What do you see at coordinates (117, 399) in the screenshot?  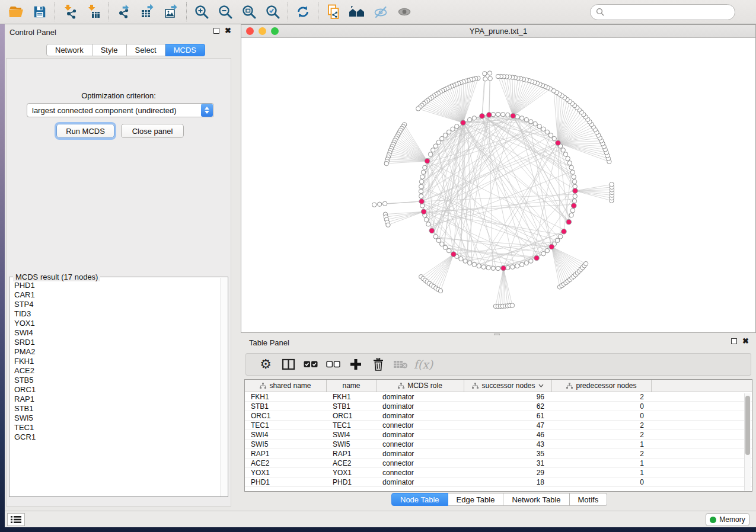 I see `mcds-result-item: RAP1` at bounding box center [117, 399].